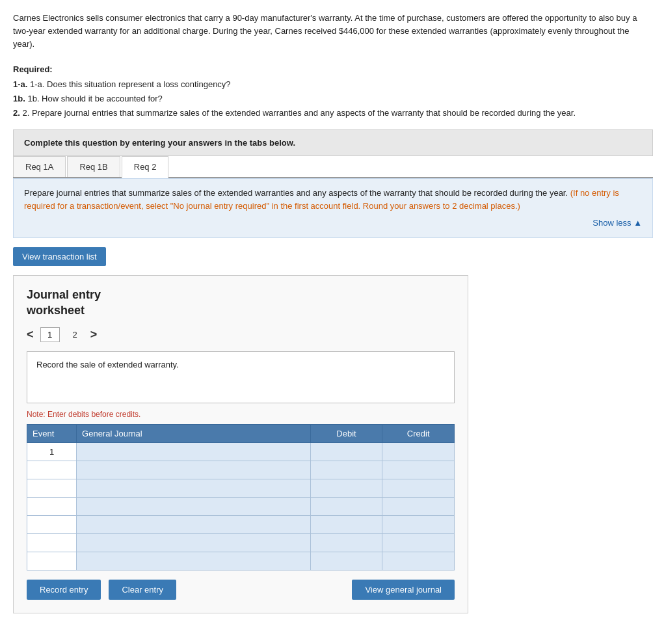 The image size is (666, 644). Describe the element at coordinates (241, 334) in the screenshot. I see `nav-row: < 1 2 >` at that location.